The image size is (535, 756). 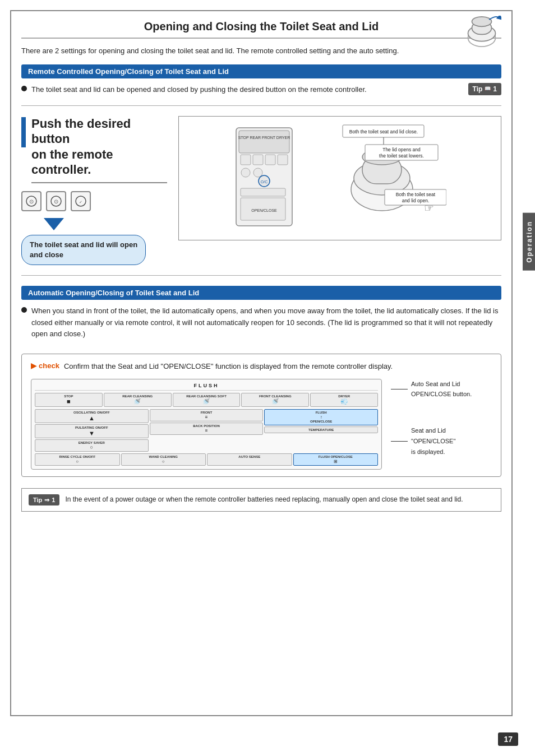 I want to click on push-title: Push the desired button on the remote co…, so click(x=99, y=150).